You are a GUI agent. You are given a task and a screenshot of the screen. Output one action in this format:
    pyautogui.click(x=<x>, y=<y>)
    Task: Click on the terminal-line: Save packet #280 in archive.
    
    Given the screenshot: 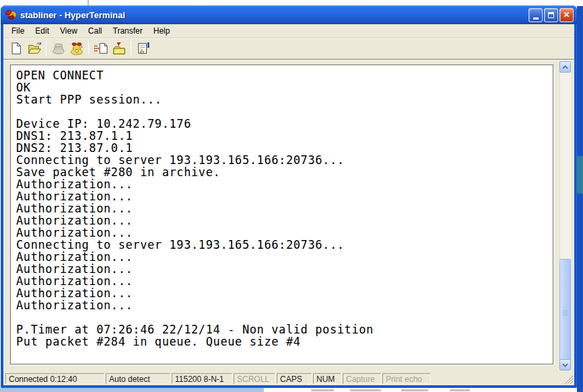 What is the action you would take?
    pyautogui.click(x=284, y=172)
    